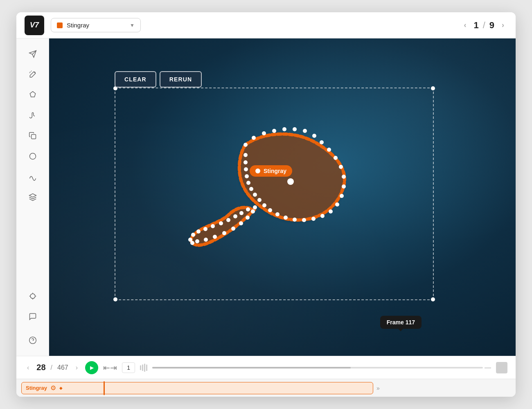  What do you see at coordinates (318, 368) in the screenshot?
I see `timeline-track` at bounding box center [318, 368].